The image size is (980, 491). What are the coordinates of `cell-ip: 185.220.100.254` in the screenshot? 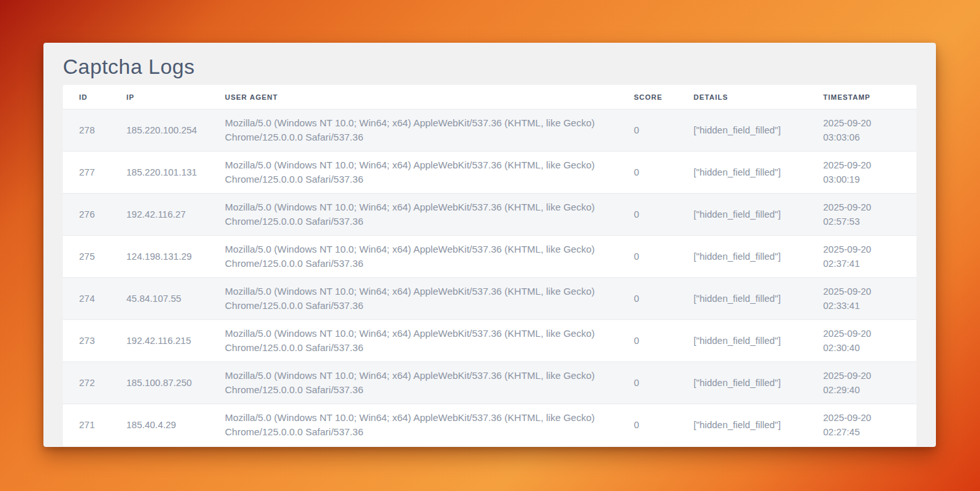 It's located at (176, 131).